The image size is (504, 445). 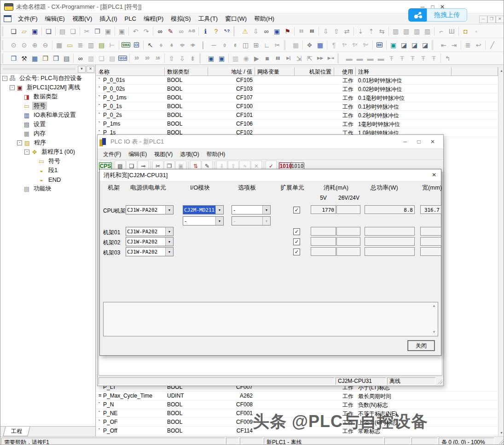 I want to click on wrap-text-icon: ↩, so click(x=479, y=45).